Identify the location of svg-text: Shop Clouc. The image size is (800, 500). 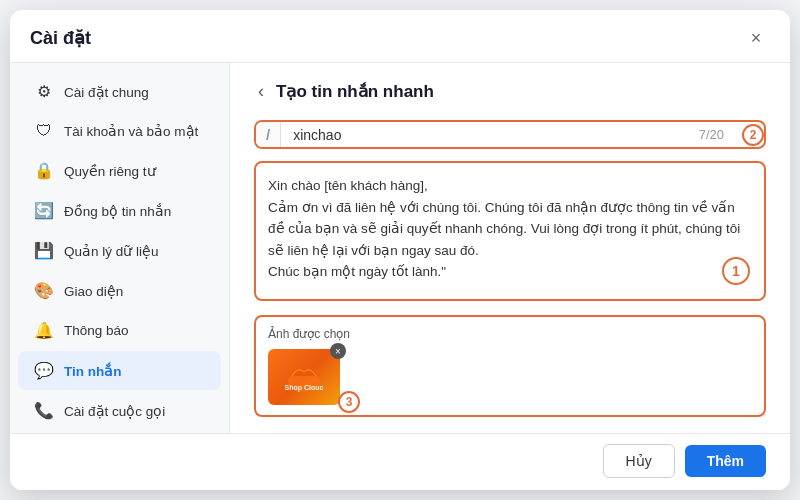
(304, 388).